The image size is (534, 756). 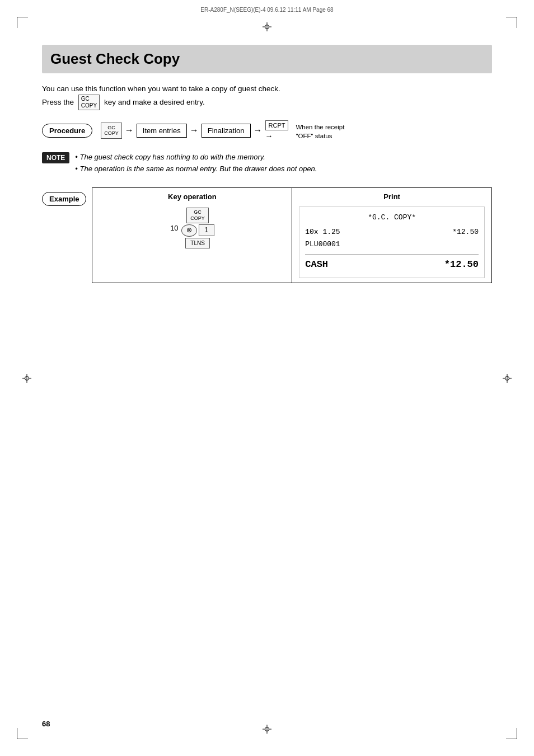 What do you see at coordinates (192, 228) in the screenshot?
I see `key-ops-row: 10 GCCOPY ⊗ 1 TLNS` at bounding box center [192, 228].